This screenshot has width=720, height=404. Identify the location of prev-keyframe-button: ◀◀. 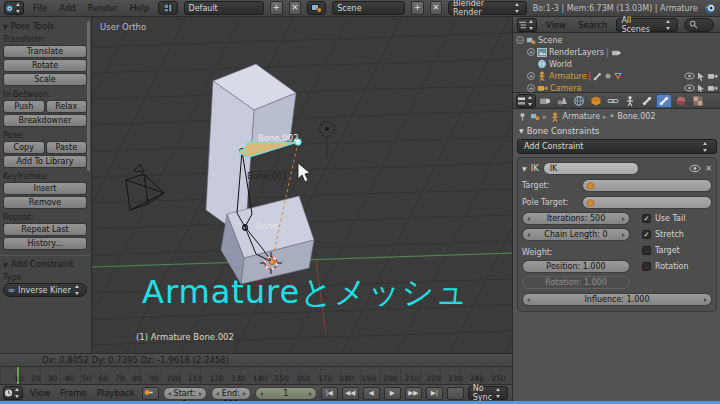
(350, 394).